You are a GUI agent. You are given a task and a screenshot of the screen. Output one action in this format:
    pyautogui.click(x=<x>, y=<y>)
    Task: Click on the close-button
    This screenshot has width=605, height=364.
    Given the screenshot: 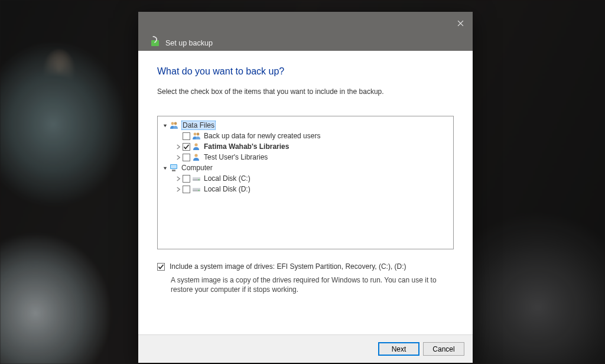 What is the action you would take?
    pyautogui.click(x=460, y=23)
    